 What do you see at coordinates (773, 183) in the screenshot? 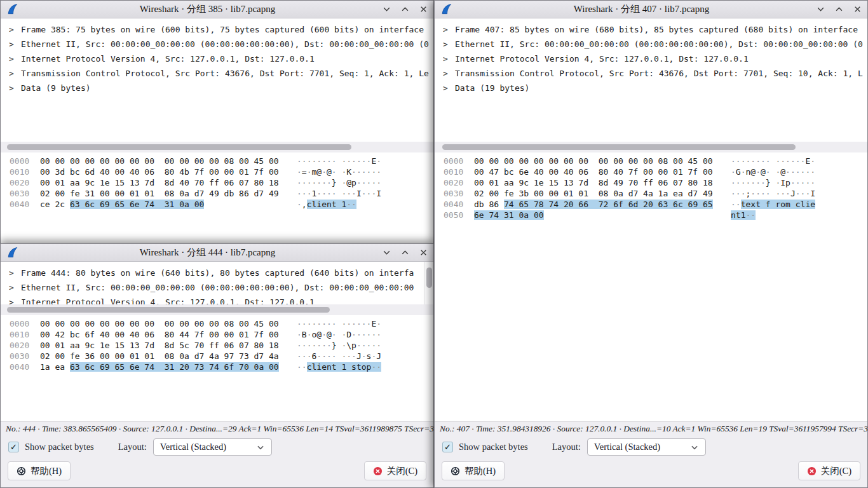
I see `hex-ascii: ·······} ·Ip·····` at bounding box center [773, 183].